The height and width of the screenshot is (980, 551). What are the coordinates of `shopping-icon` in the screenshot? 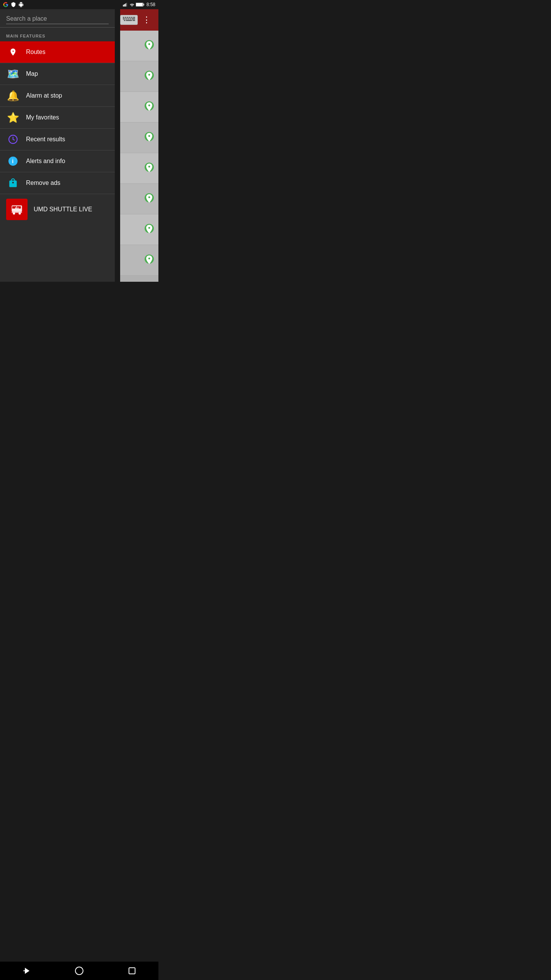 It's located at (13, 183).